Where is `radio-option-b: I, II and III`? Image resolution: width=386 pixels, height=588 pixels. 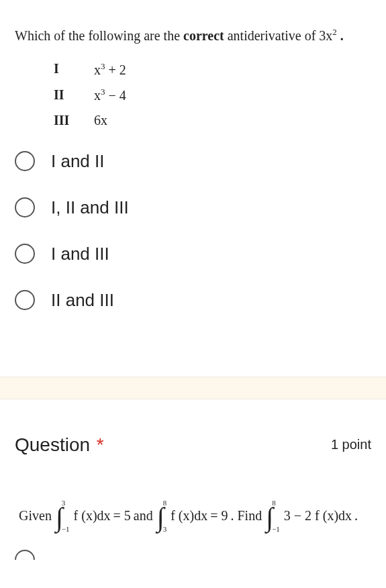
radio-option-b: I, II and III is located at coordinates (193, 208).